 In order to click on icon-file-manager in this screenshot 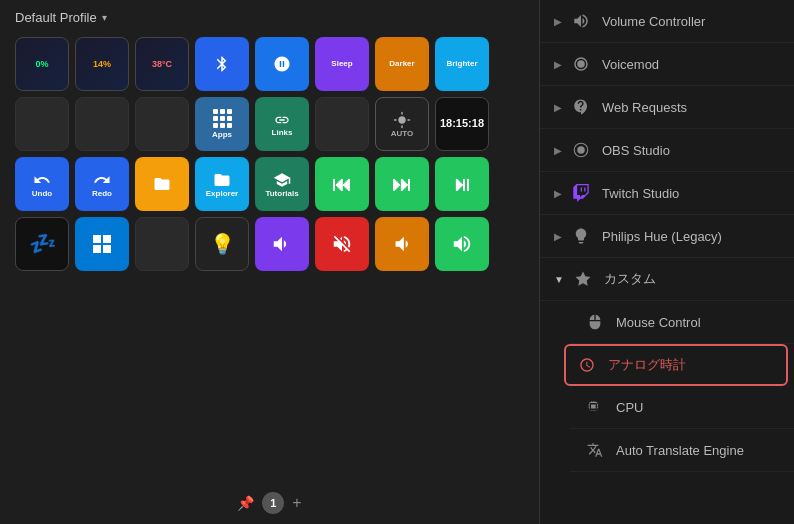, I will do `click(162, 184)`.